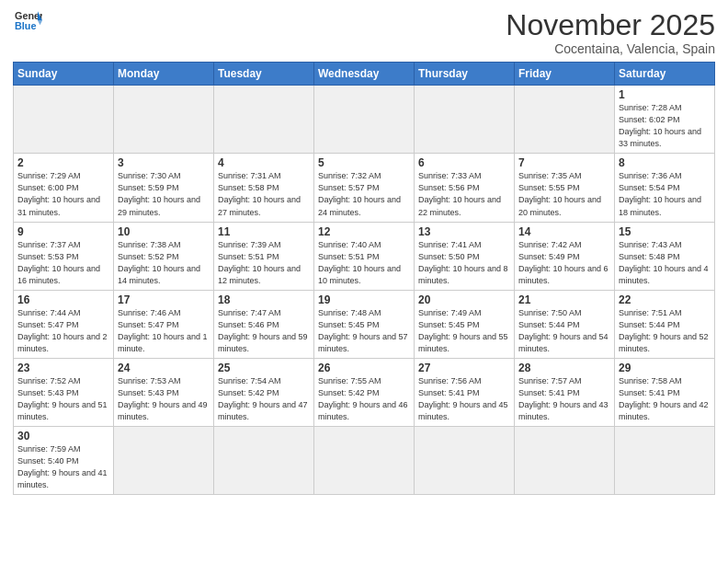 The image size is (728, 563). I want to click on header-cell-friday: Friday, so click(564, 74).